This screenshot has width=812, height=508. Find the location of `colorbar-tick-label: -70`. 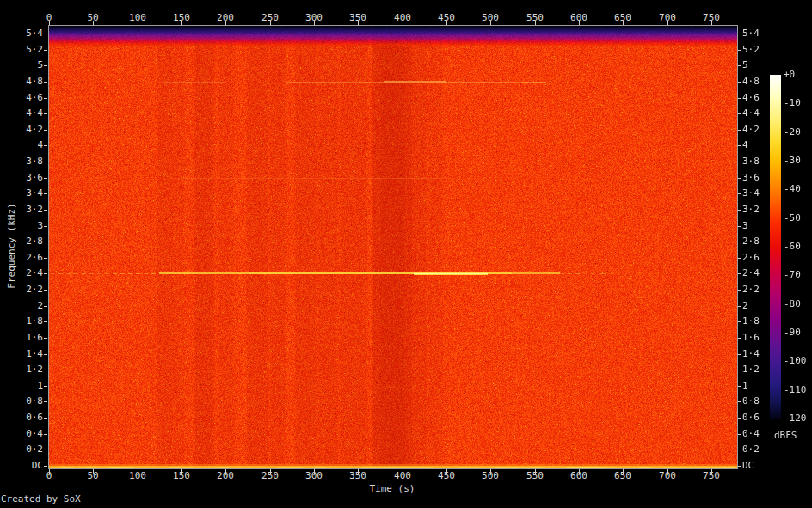

colorbar-tick-label: -70 is located at coordinates (792, 275).